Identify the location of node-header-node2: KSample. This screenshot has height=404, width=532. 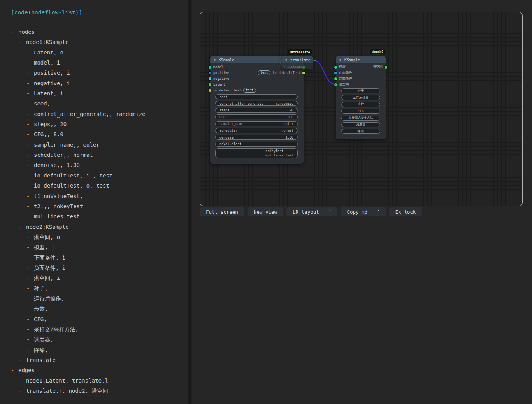
(361, 60).